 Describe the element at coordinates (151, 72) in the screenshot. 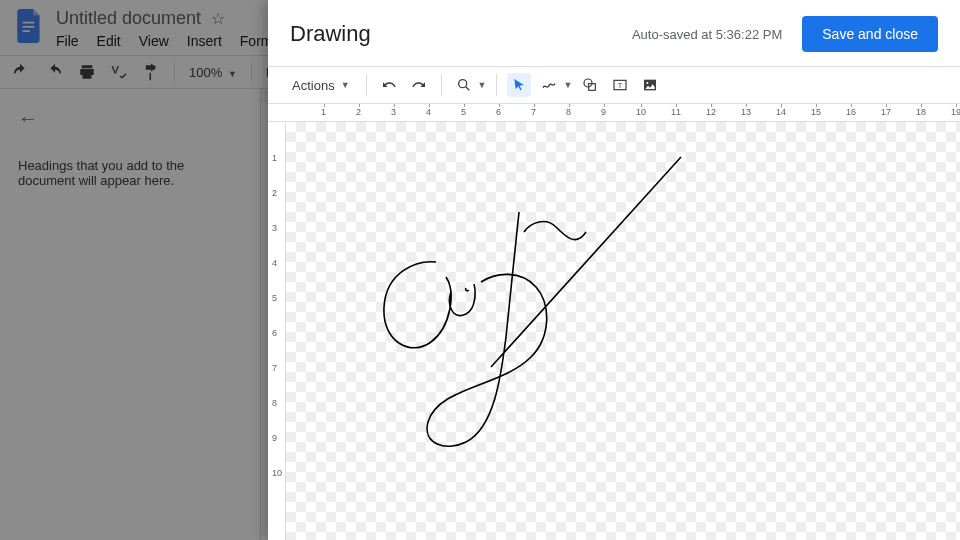

I see `paint-format-icon` at that location.